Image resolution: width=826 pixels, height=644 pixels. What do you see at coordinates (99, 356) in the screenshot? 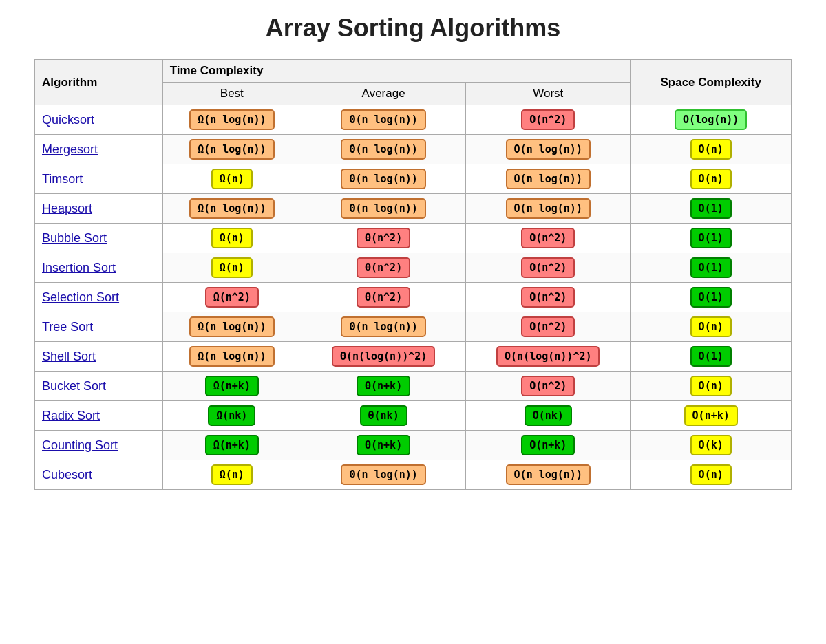
I see `algo-name-shell-sort: Shell Sort` at bounding box center [99, 356].